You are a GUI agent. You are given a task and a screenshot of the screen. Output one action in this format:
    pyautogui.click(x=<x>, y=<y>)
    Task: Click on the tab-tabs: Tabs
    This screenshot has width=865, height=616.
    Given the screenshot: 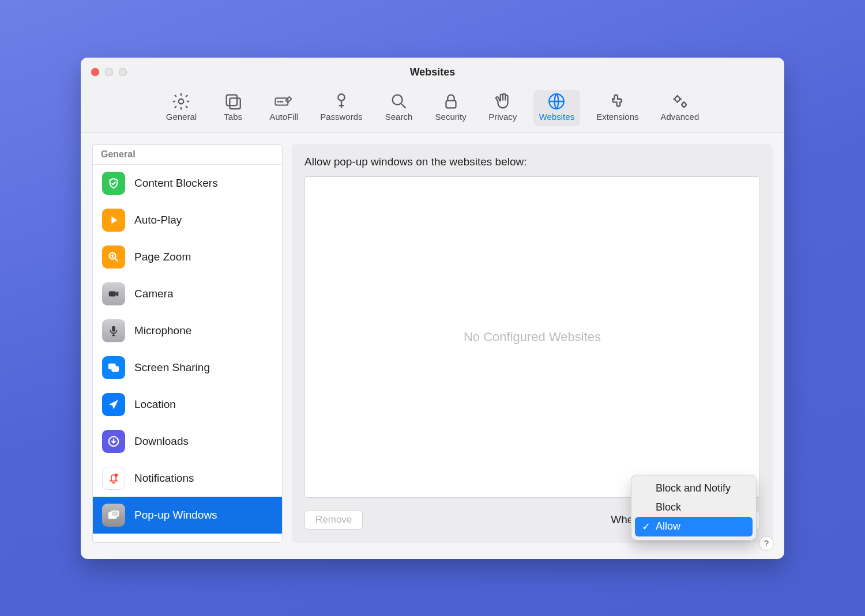 What is the action you would take?
    pyautogui.click(x=233, y=108)
    